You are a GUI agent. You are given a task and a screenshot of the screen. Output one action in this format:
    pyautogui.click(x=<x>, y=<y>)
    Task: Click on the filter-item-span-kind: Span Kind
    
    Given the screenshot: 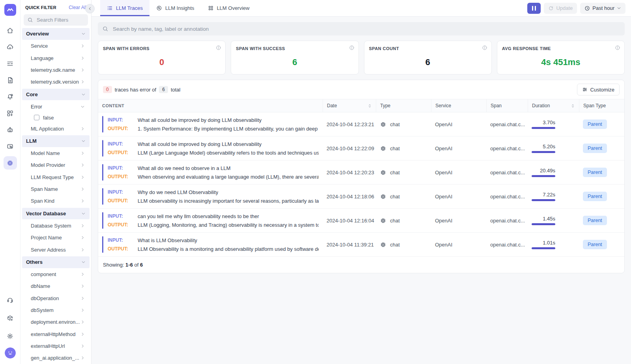 What is the action you would take?
    pyautogui.click(x=56, y=201)
    